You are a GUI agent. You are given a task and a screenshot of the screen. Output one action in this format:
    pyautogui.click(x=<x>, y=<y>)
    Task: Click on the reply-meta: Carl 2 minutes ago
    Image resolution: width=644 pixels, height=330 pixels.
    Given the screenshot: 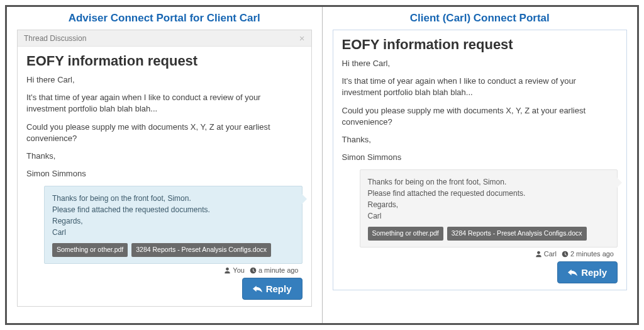 What is the action you would take?
    pyautogui.click(x=487, y=254)
    